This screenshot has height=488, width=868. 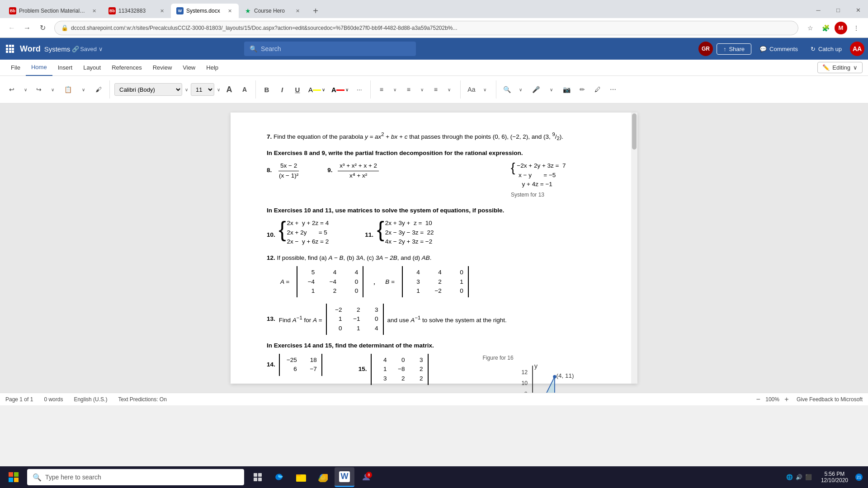 What do you see at coordinates (42, 28) in the screenshot?
I see `refresh-button: ↻` at bounding box center [42, 28].